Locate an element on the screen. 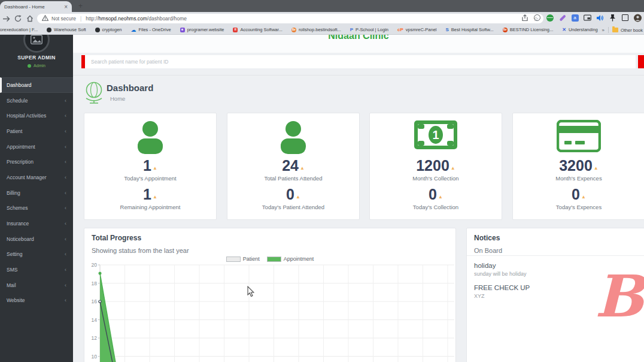 This screenshot has width=644, height=362. user-avatar is located at coordinates (37, 44).